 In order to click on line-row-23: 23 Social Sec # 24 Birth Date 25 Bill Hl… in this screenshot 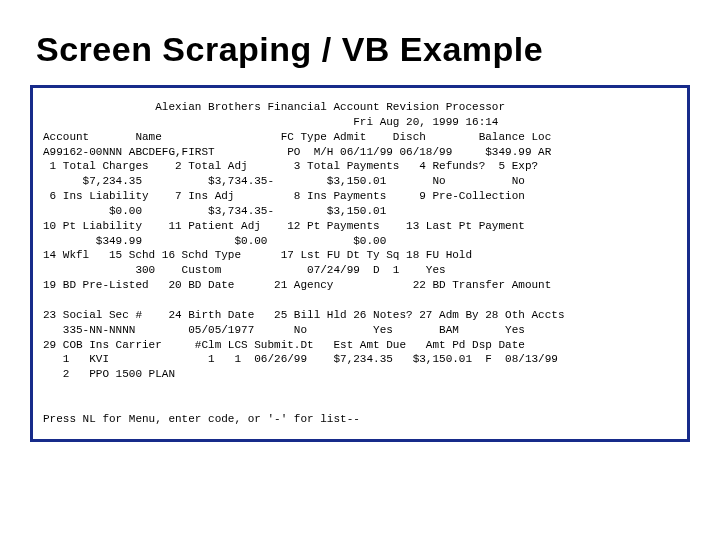, I will do `click(304, 315)`.